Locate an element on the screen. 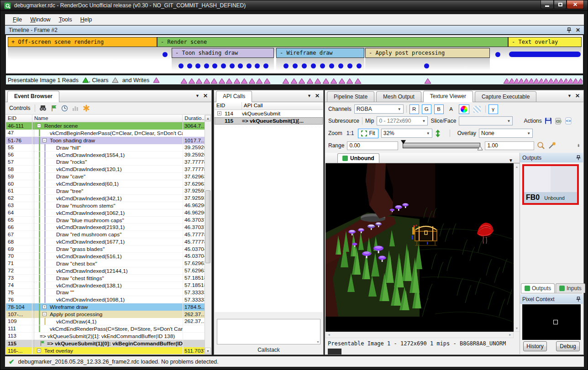 This screenshot has width=588, height=370. range-min-input: 0.00 is located at coordinates (373, 146).